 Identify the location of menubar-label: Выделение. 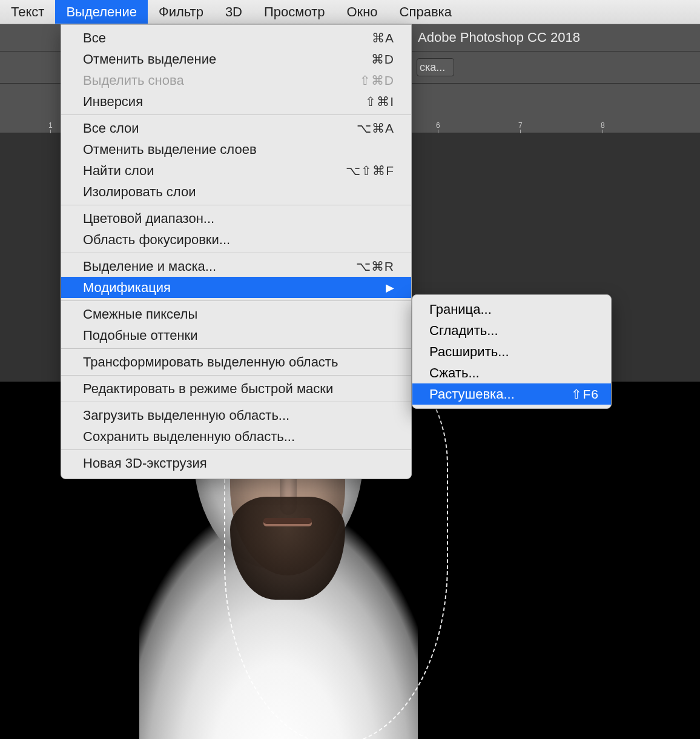
(102, 12).